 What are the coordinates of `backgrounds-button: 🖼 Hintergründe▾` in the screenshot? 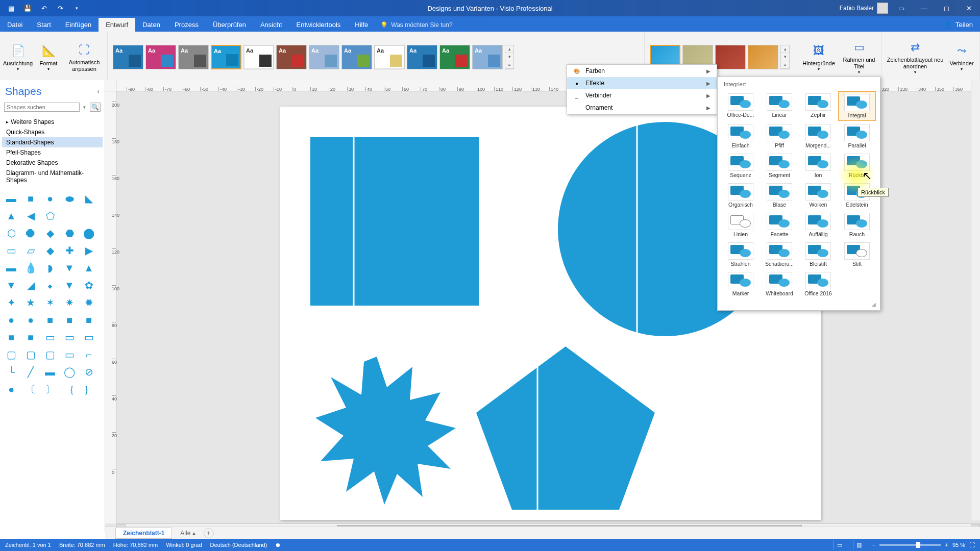 It's located at (819, 57).